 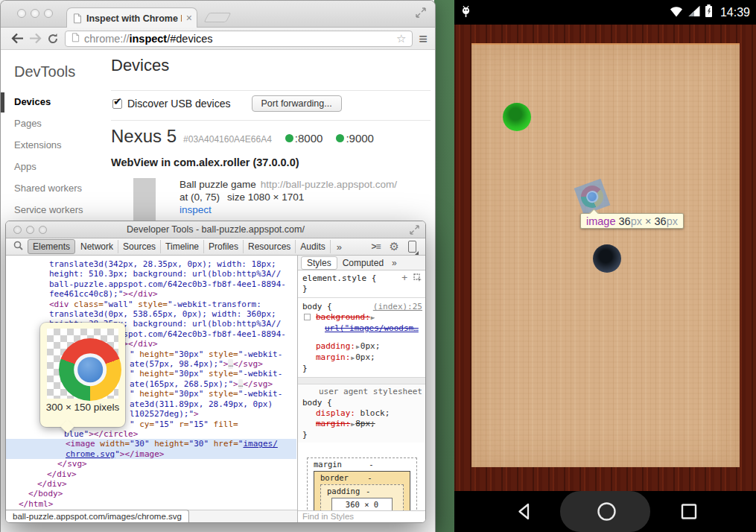 What do you see at coordinates (216, 229) in the screenshot?
I see `devtools-titlebar: Developer Tools - ball-puzzle.appspot.co…` at bounding box center [216, 229].